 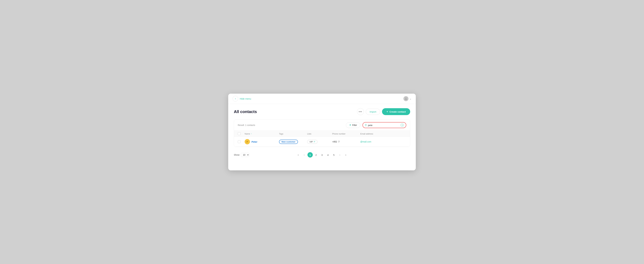 What do you see at coordinates (383, 134) in the screenshot?
I see `col-email: Email address` at bounding box center [383, 134].